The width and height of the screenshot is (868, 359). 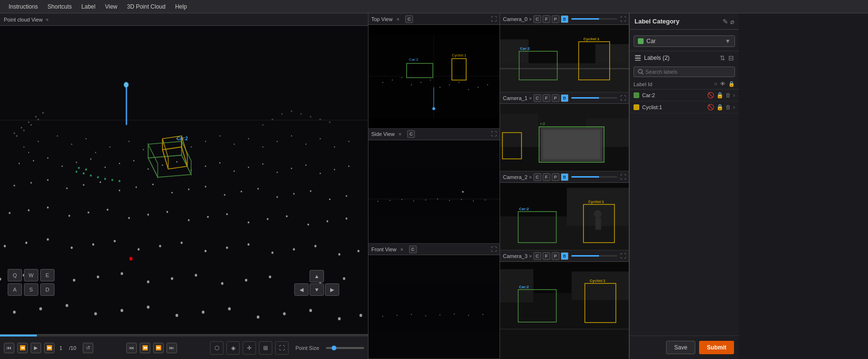 What do you see at coordinates (530, 177) in the screenshot?
I see `camera-2-close: ×` at bounding box center [530, 177].